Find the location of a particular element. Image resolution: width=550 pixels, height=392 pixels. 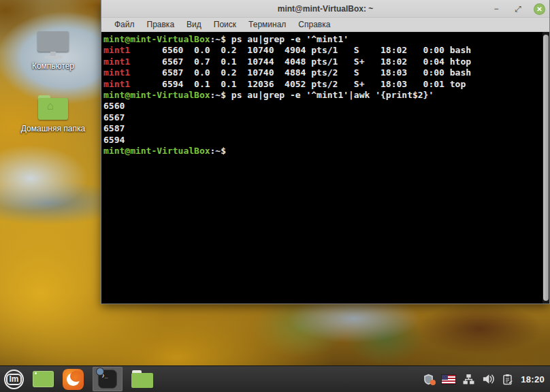

desktop-icon-computer: Компьютер is located at coordinates (53, 50).